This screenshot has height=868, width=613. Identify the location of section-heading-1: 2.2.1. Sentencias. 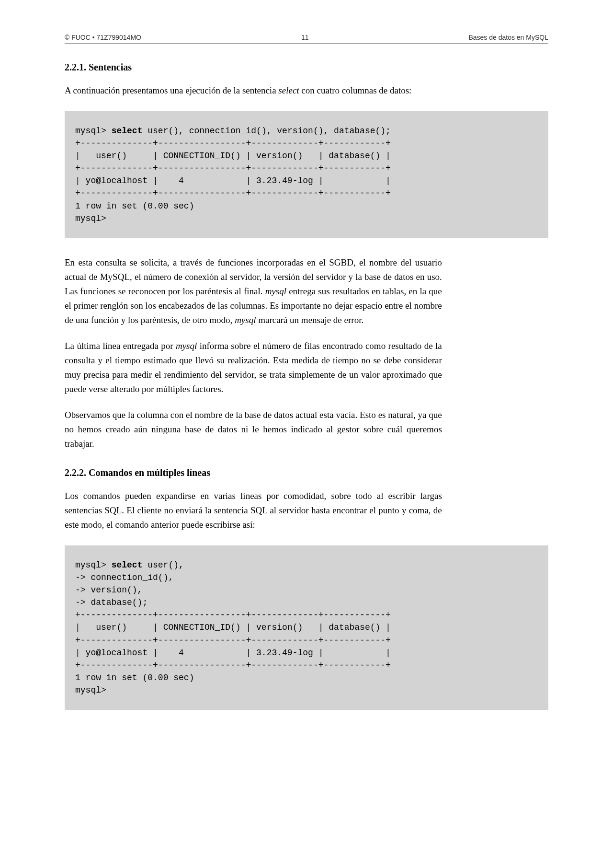
(306, 67).